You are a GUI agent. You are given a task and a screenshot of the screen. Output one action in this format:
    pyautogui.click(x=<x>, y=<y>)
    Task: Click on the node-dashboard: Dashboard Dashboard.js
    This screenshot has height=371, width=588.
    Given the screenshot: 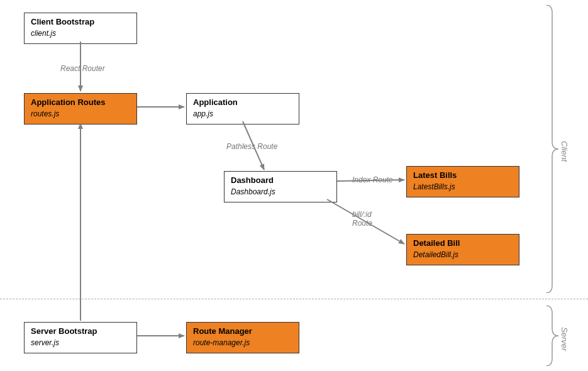 What is the action you would take?
    pyautogui.click(x=280, y=187)
    